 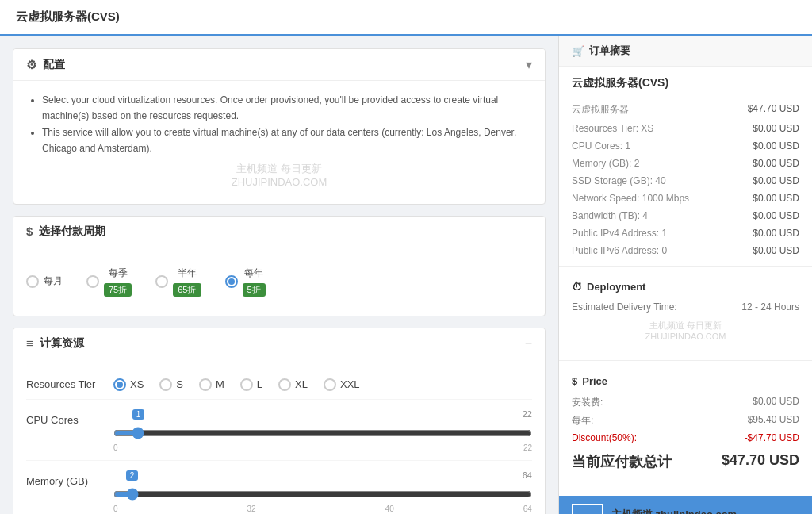 I want to click on billing-discount-yearly: 5折, so click(x=254, y=290).